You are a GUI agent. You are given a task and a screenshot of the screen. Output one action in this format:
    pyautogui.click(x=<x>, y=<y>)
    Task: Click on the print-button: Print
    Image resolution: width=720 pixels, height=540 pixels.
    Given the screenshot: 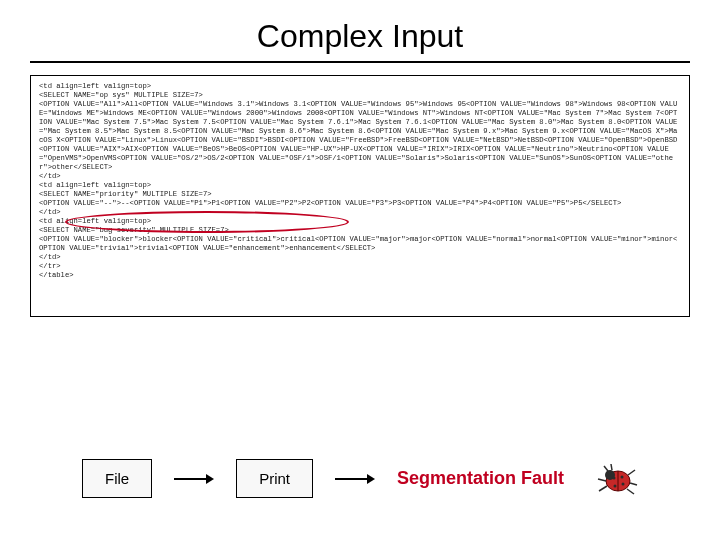 What is the action you would take?
    pyautogui.click(x=274, y=478)
    